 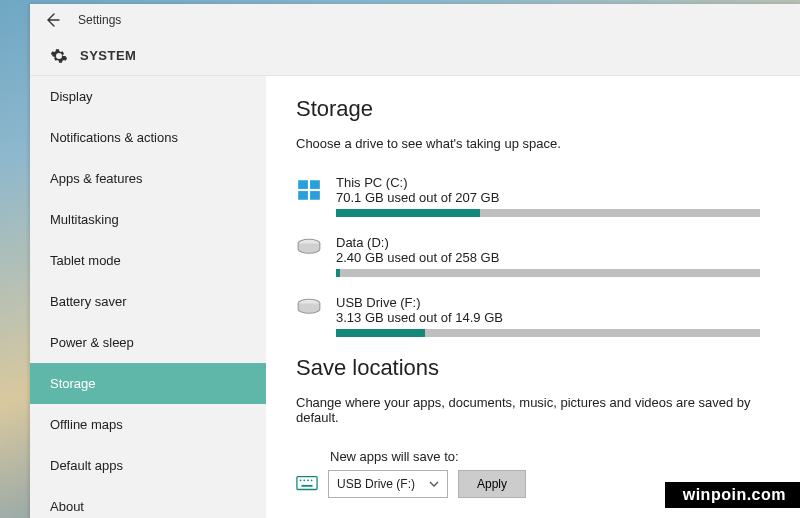 I want to click on sidebar-item-display: Display, so click(x=148, y=96).